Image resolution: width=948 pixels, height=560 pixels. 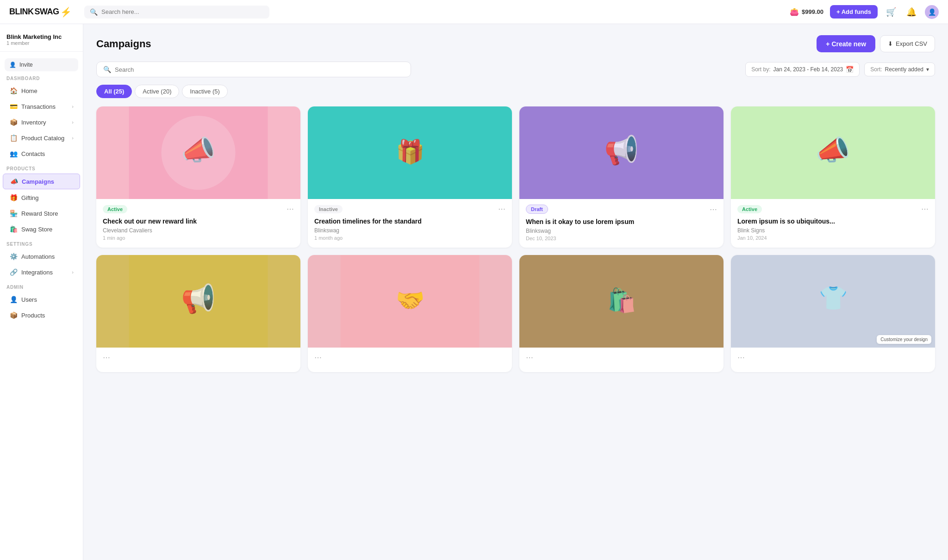 I want to click on calendar-icon: 📅, so click(x=850, y=69).